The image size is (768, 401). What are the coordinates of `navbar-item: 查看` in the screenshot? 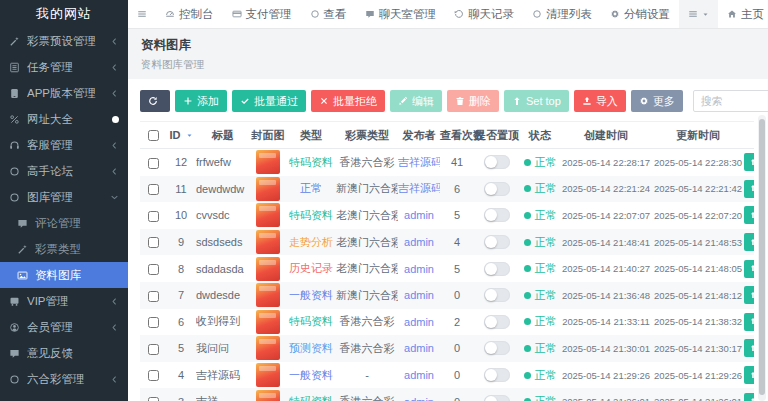 It's located at (328, 14).